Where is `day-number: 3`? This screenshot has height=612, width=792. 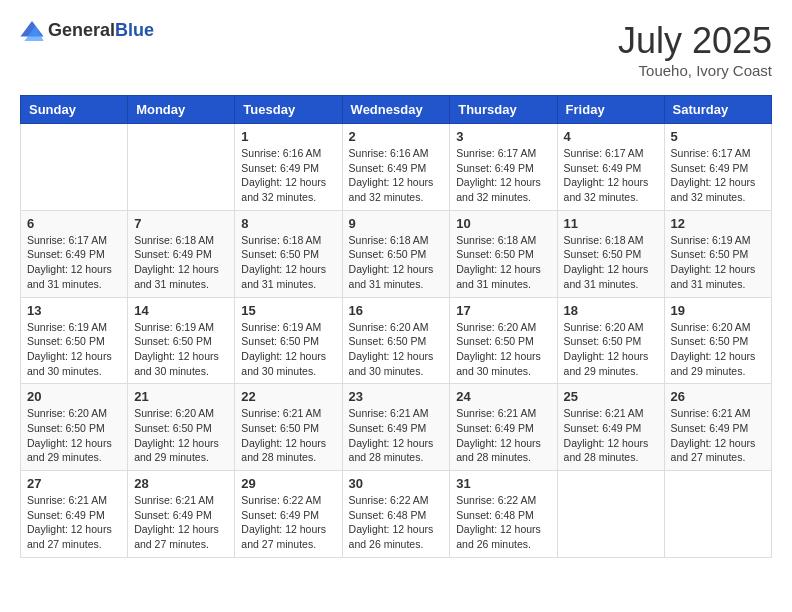 day-number: 3 is located at coordinates (503, 136).